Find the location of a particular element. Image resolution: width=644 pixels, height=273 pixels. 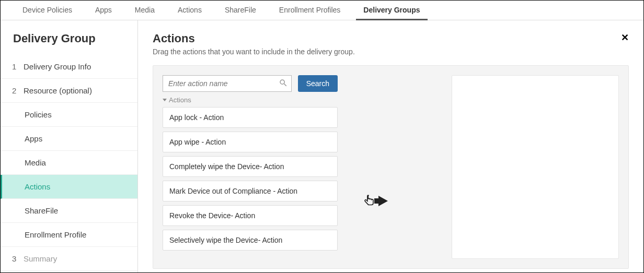

step-number: 1 is located at coordinates (15, 67).